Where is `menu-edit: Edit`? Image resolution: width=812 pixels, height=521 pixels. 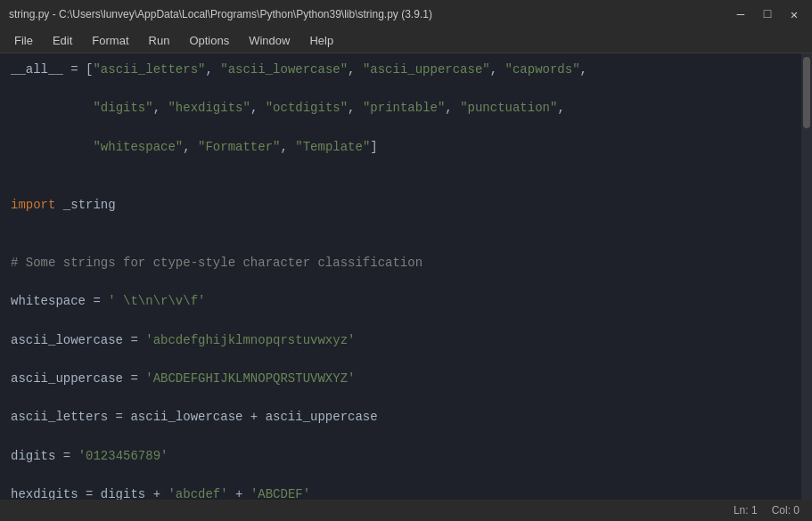
menu-edit: Edit is located at coordinates (62, 41).